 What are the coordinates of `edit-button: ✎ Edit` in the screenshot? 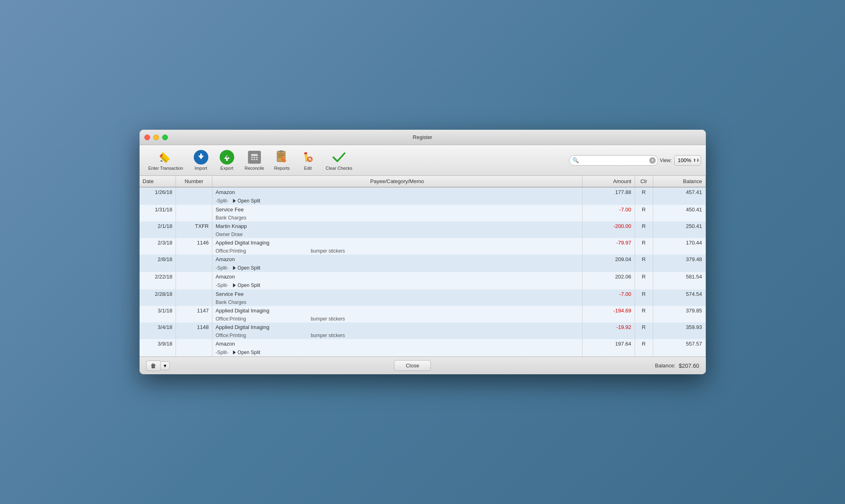 It's located at (308, 160).